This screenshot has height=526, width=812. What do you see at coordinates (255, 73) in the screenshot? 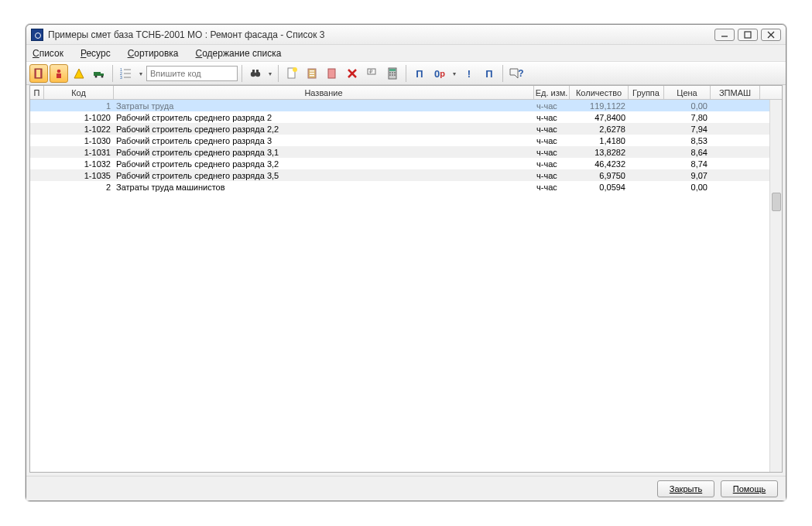
I see `tool-binoculars-icon` at bounding box center [255, 73].